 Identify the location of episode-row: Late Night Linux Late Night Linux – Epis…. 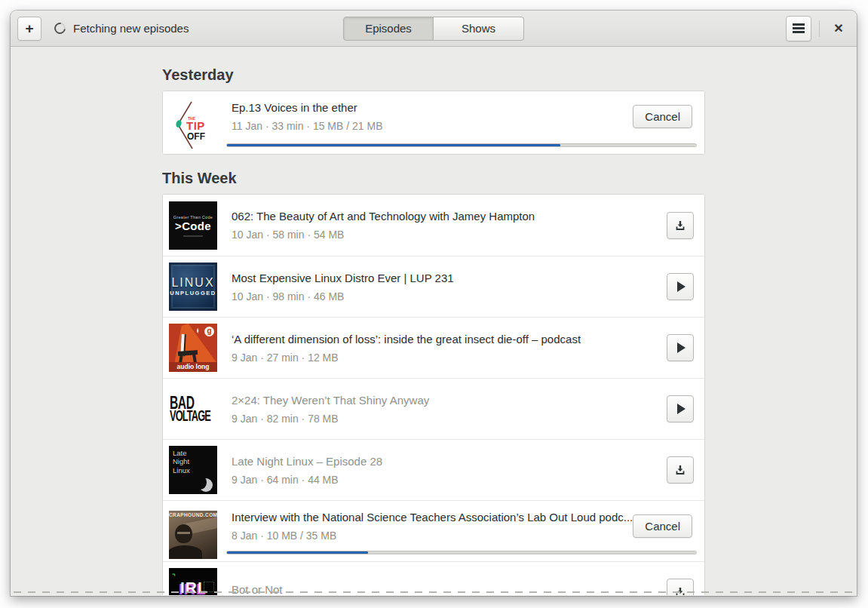
(434, 469).